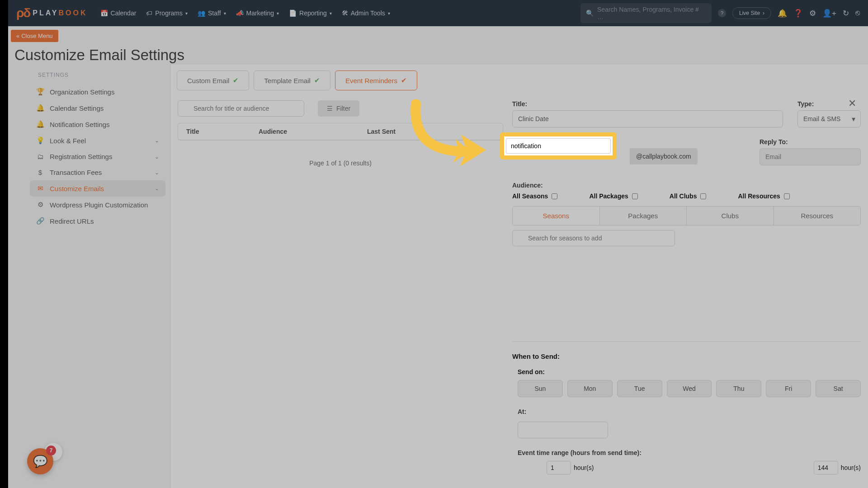 Image resolution: width=868 pixels, height=488 pixels. Describe the element at coordinates (340, 163) in the screenshot. I see `pager-text: Page 1 of 1 (0 results)` at that location.